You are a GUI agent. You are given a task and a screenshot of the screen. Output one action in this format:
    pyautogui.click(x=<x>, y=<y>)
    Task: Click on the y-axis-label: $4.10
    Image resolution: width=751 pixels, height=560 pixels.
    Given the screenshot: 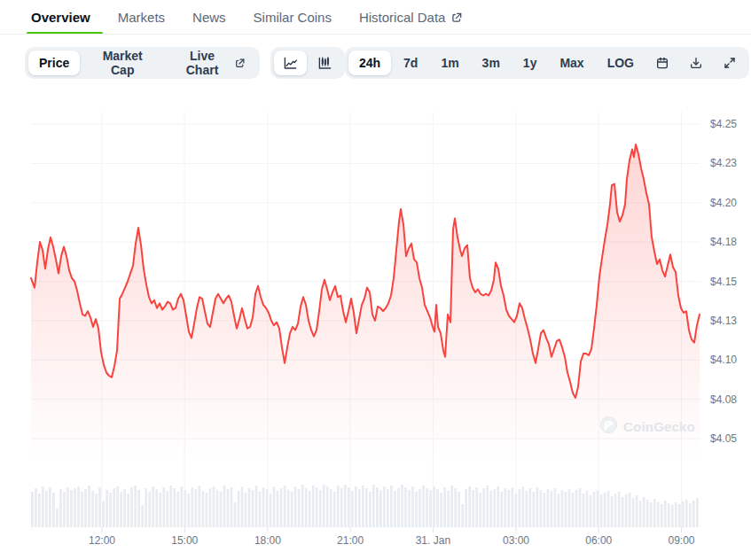 What is the action you would take?
    pyautogui.click(x=731, y=360)
    